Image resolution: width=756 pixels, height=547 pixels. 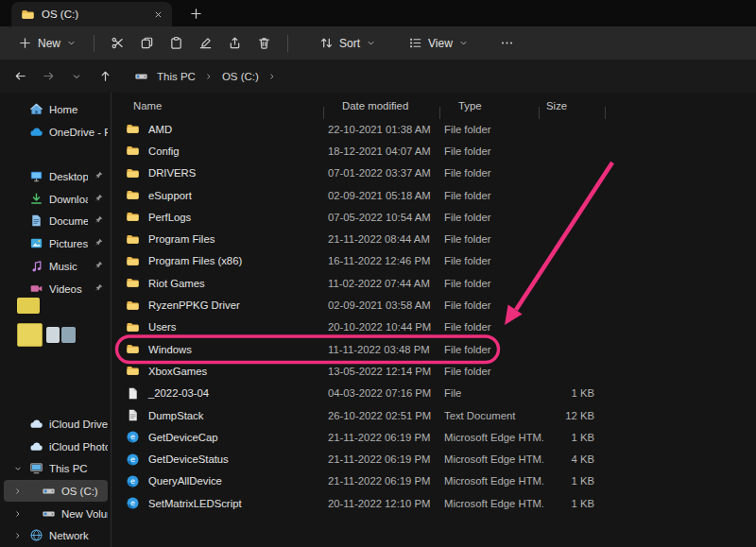 What do you see at coordinates (386, 106) in the screenshot?
I see `column-header-date-modified: Date modified` at bounding box center [386, 106].